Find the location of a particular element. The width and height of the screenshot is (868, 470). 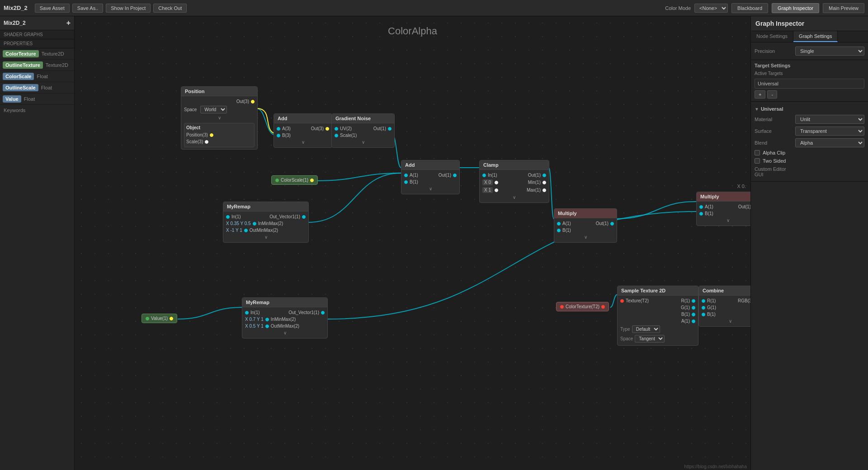

color-mode-select: <None> is located at coordinates (711, 8).